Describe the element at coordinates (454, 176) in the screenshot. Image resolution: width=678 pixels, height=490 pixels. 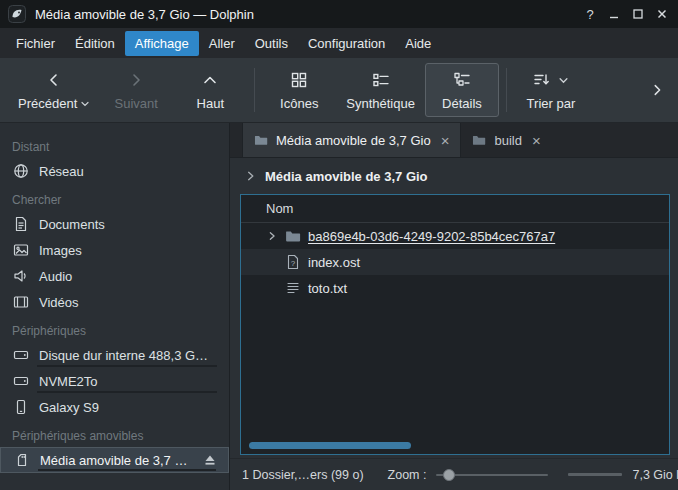
I see `breadcrumb: Média amovible de 3,7 Gio` at that location.